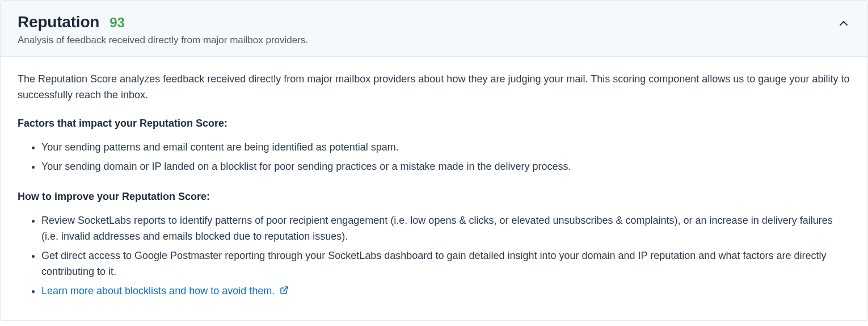  What do you see at coordinates (434, 87) in the screenshot?
I see `intro-paragraph: The Reputation Score analyzes feedback r…` at bounding box center [434, 87].